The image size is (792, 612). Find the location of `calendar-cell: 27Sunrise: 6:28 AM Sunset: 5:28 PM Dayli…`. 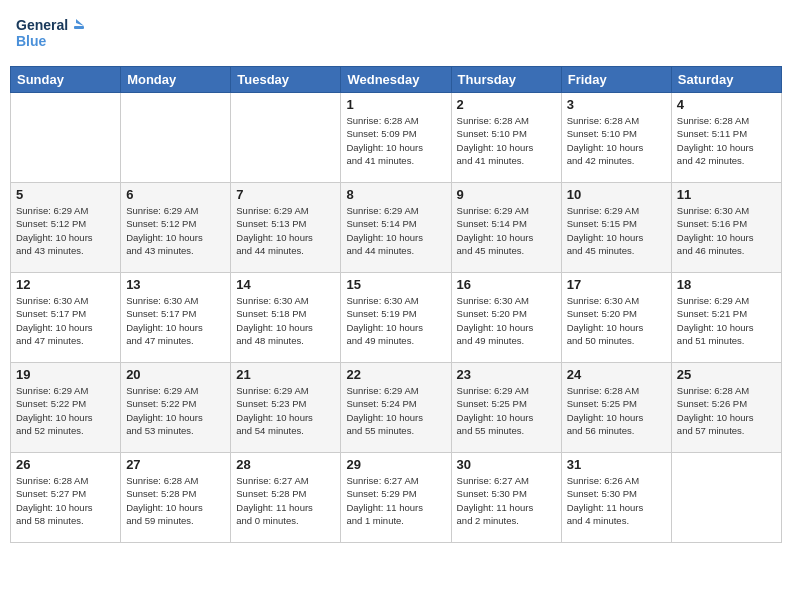

calendar-cell: 27Sunrise: 6:28 AM Sunset: 5:28 PM Dayli… is located at coordinates (176, 498).